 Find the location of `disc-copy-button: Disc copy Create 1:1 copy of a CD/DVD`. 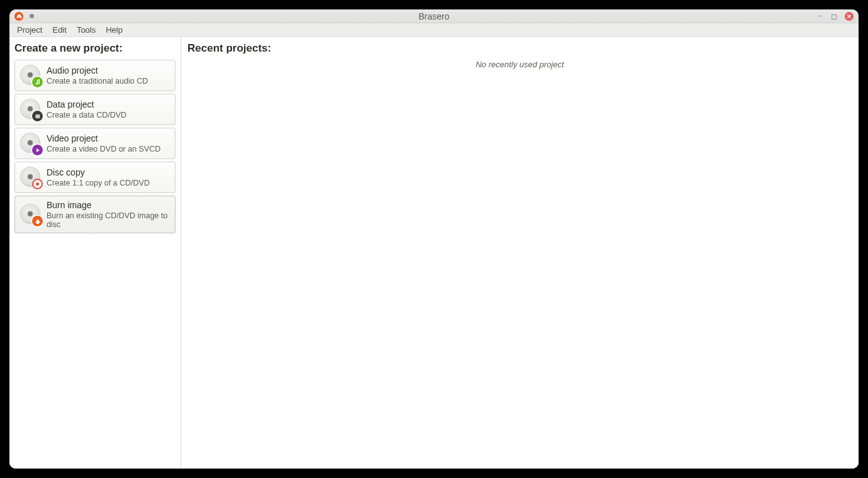

disc-copy-button: Disc copy Create 1:1 copy of a CD/DVD is located at coordinates (95, 177).